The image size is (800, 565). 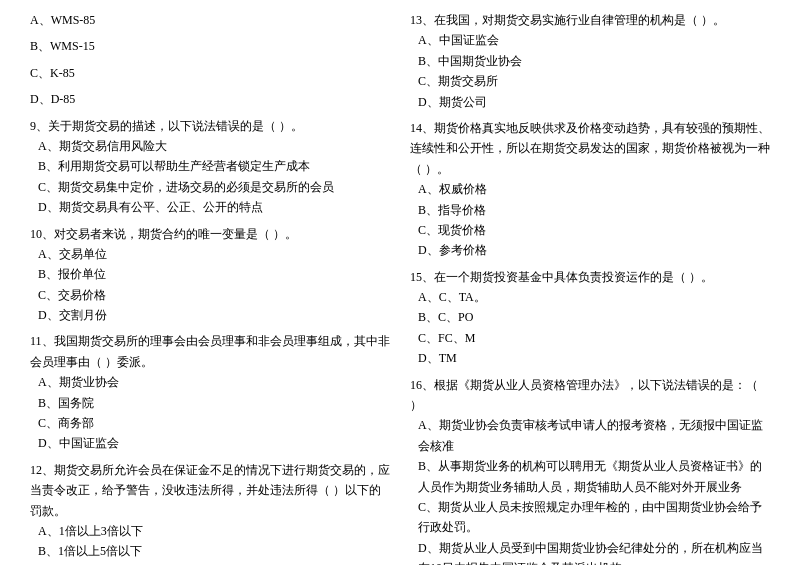 I want to click on q9-options: A、期货交易信用风险大 B、利用期货交易可以帮助生产经营者锁定生产成本 C、期货…, so click(x=210, y=177).